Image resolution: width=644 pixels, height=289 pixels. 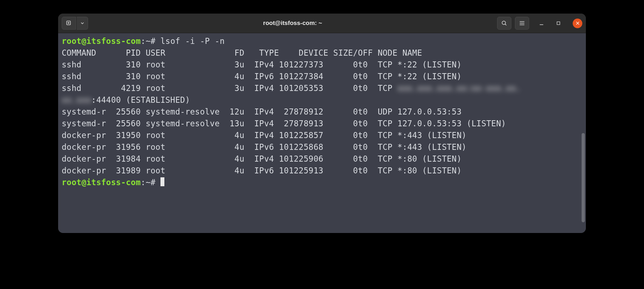 What do you see at coordinates (322, 171) in the screenshot?
I see `terminal-line: docker-pr 31989 root 4u IPv6 101225913 0…` at bounding box center [322, 171].